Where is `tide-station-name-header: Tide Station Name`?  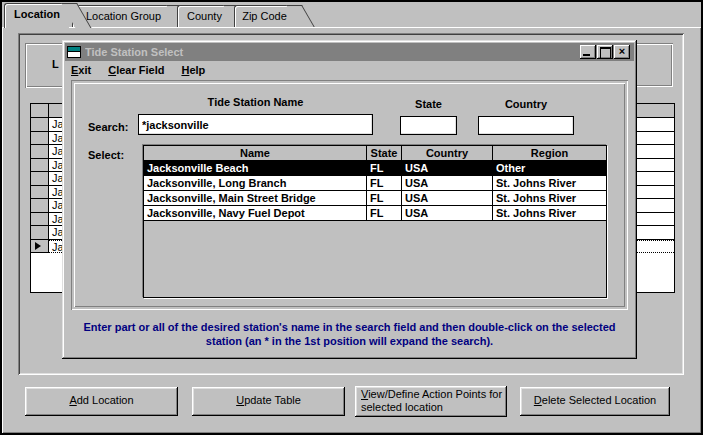 tide-station-name-header: Tide Station Name is located at coordinates (256, 102).